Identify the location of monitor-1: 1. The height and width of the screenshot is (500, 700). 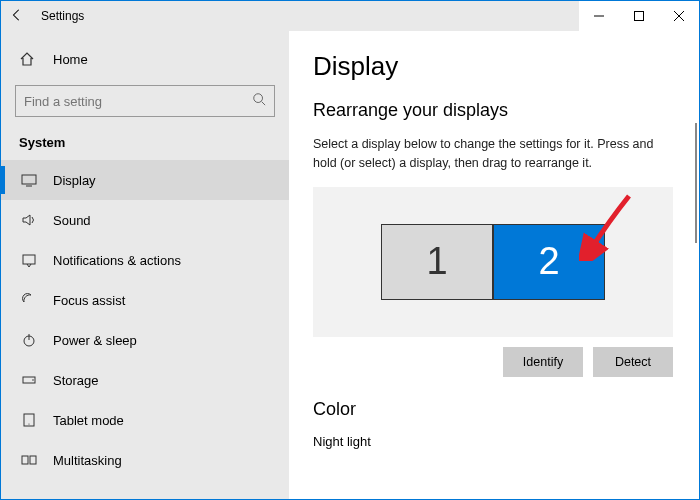
(437, 262).